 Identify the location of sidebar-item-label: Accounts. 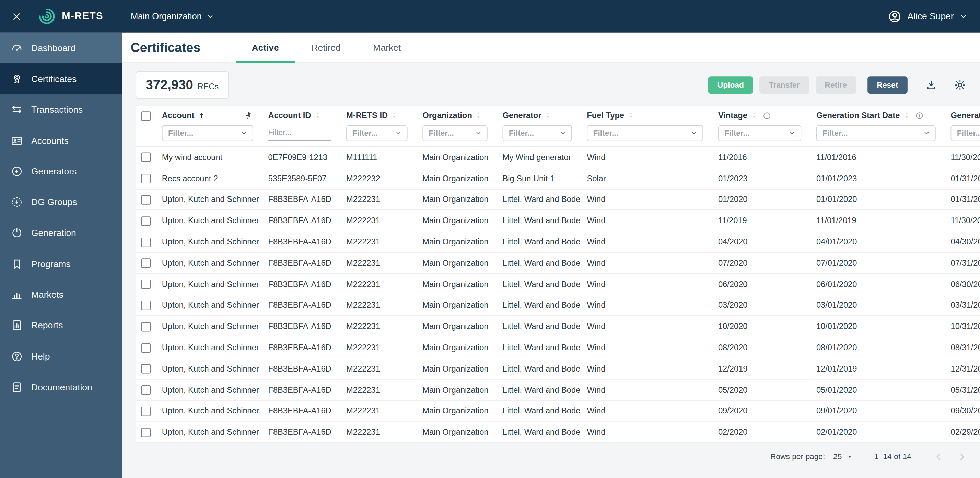
(50, 140).